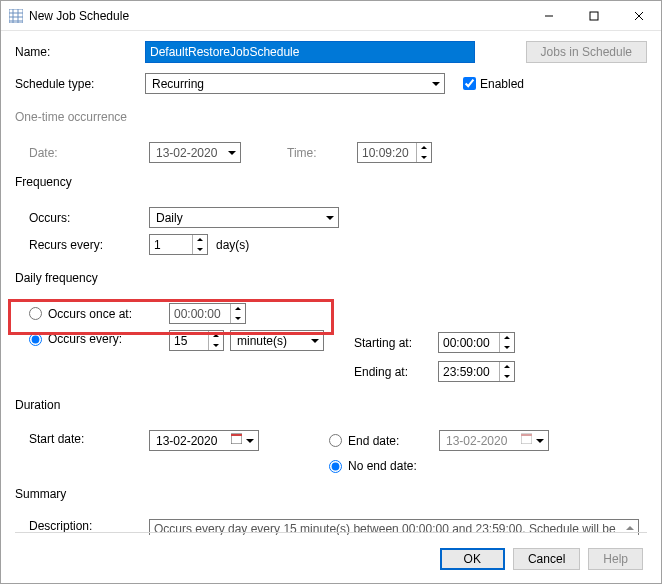  What do you see at coordinates (594, 16) in the screenshot?
I see `maximize-button` at bounding box center [594, 16].